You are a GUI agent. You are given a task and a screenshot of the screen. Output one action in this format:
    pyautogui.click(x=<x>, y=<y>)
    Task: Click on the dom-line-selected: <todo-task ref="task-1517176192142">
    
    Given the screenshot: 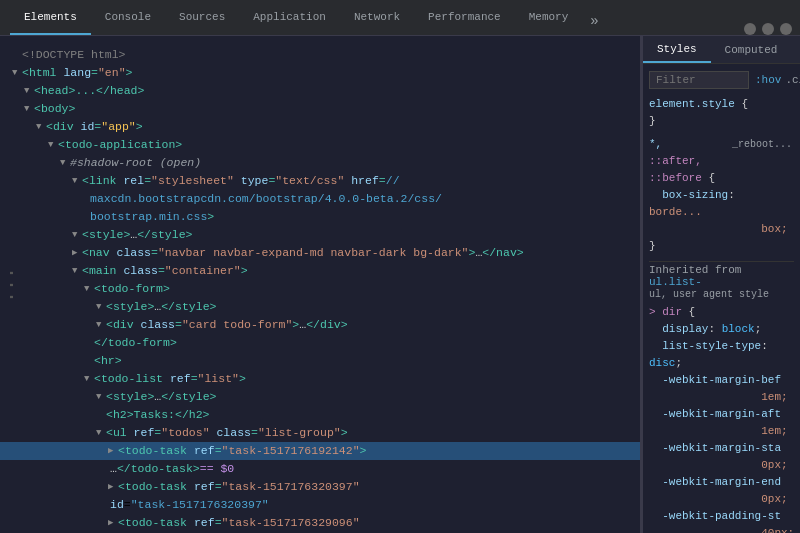 What is the action you would take?
    pyautogui.click(x=320, y=451)
    